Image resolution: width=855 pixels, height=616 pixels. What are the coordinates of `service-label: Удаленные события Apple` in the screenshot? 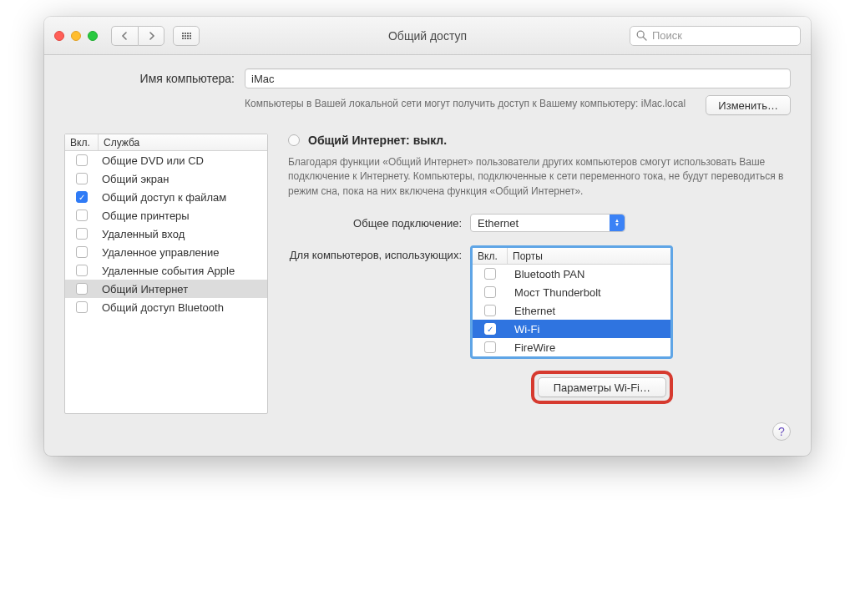 It's located at (183, 270).